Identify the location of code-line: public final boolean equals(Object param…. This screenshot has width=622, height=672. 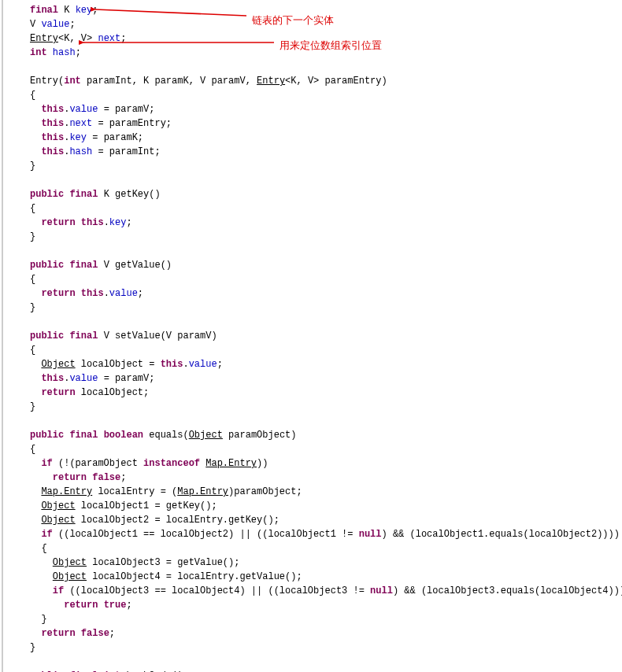
(315, 435).